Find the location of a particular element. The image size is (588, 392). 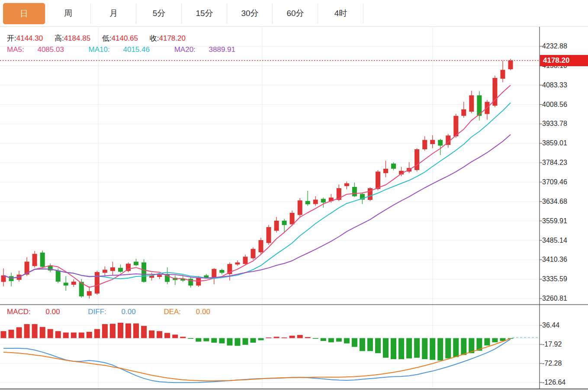

price-axis-label: 3709.46 is located at coordinates (565, 182).